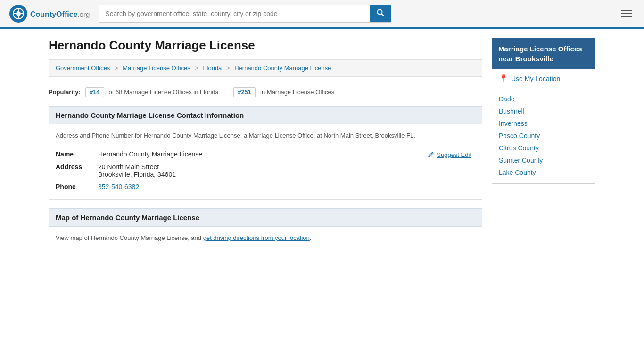 This screenshot has height=362, width=644. Describe the element at coordinates (265, 171) in the screenshot. I see `table-row: Address 20 North Main Street Brooksville…` at that location.